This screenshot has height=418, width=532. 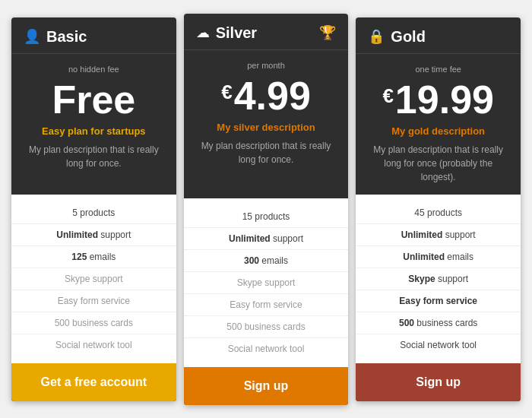 What do you see at coordinates (266, 128) in the screenshot?
I see `plan-subtitle-silver: My silver description` at bounding box center [266, 128].